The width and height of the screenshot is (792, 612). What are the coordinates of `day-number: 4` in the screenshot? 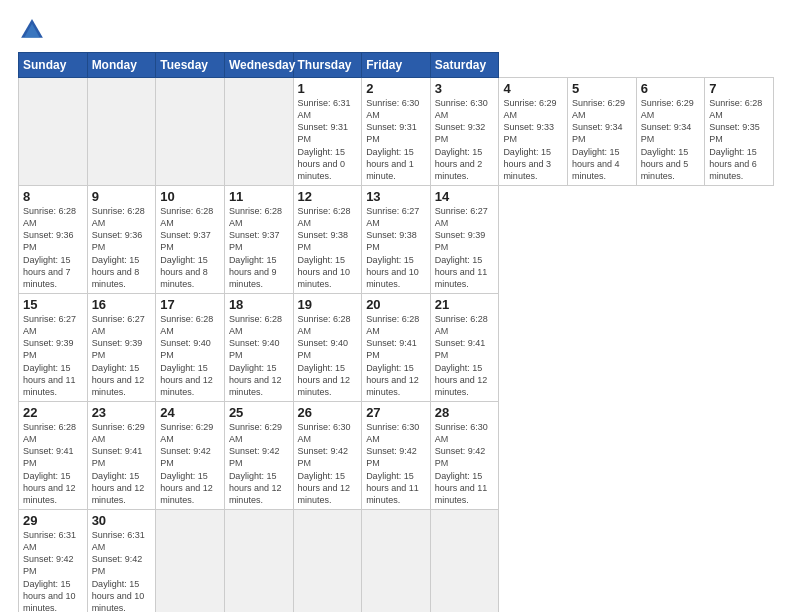 It's located at (533, 88).